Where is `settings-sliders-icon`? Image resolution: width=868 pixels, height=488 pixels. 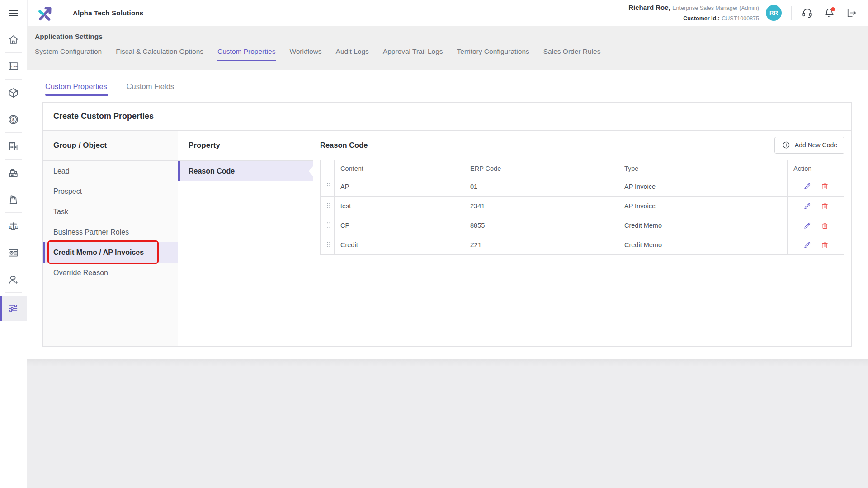 settings-sliders-icon is located at coordinates (14, 308).